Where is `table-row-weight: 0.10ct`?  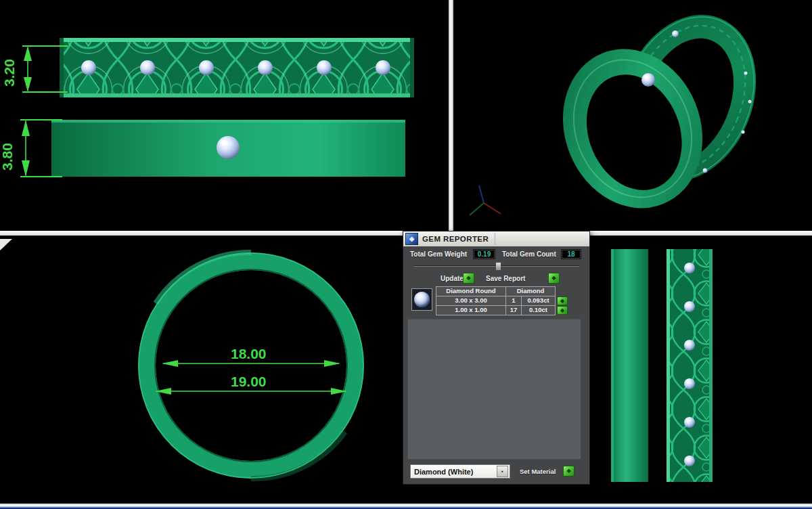
table-row-weight: 0.10ct is located at coordinates (539, 310).